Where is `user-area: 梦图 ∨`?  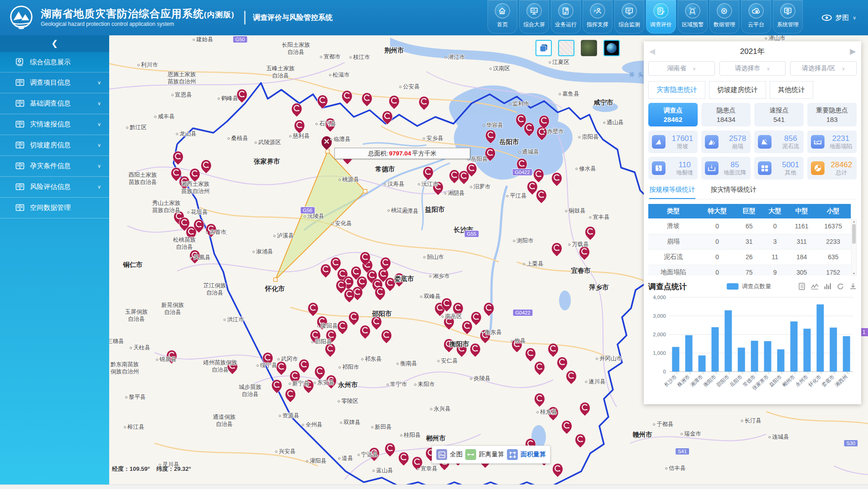
user-area: 梦图 ∨ is located at coordinates (839, 18).